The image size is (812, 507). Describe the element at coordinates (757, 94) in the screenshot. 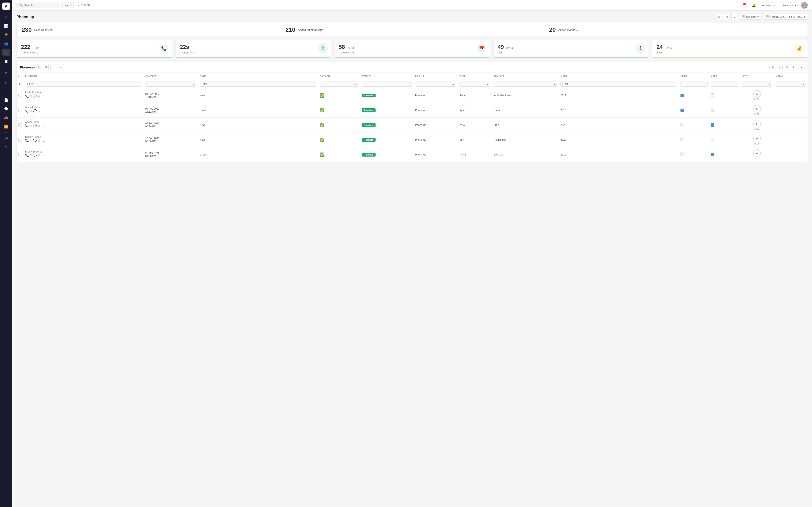

I see `play-button-1: ▶` at that location.